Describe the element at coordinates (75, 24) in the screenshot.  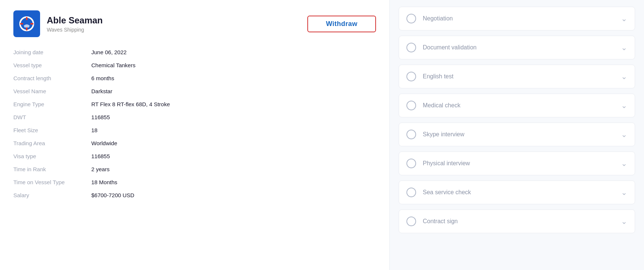
I see `title-text: Able Seaman Waves Shipping` at that location.